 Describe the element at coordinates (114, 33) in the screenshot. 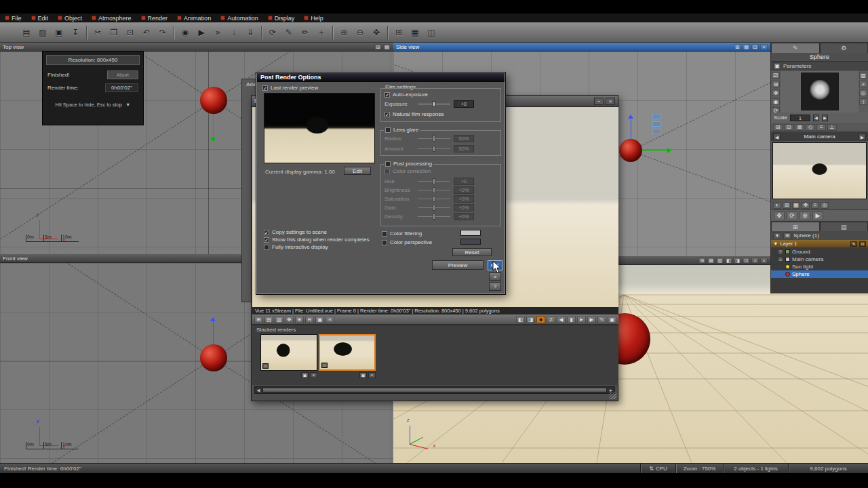

I see `copy-icon: ❐` at that location.